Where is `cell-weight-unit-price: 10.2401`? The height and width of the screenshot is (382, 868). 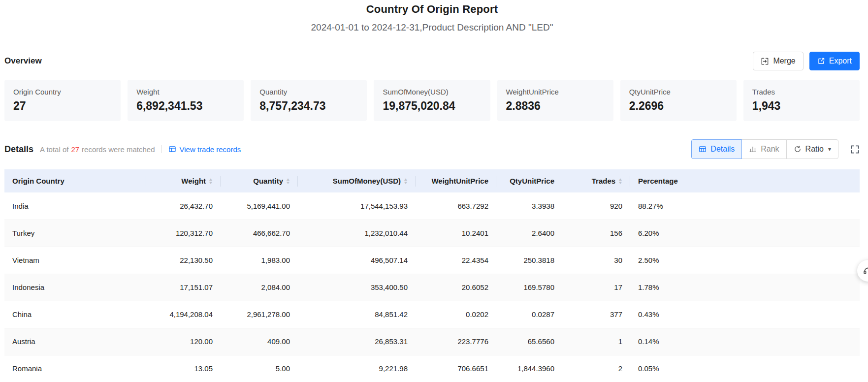 cell-weight-unit-price: 10.2401 is located at coordinates (456, 233).